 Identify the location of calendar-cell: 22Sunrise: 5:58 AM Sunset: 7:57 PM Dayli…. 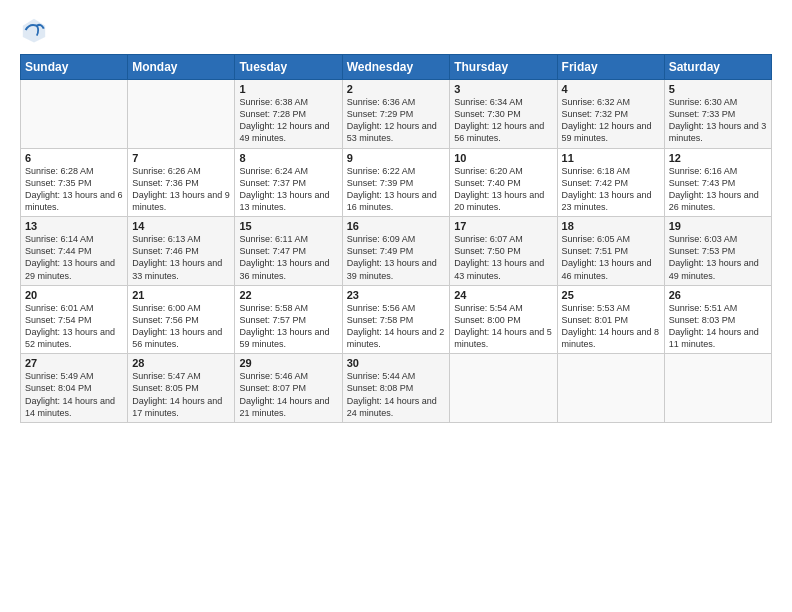
(288, 320).